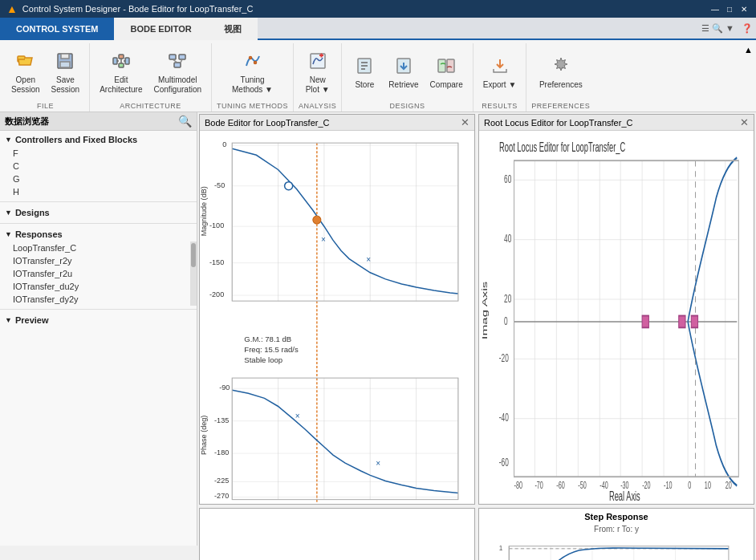 This screenshot has width=756, height=560. What do you see at coordinates (98, 213) in the screenshot?
I see `designs-header: ▼ Designs` at bounding box center [98, 213].